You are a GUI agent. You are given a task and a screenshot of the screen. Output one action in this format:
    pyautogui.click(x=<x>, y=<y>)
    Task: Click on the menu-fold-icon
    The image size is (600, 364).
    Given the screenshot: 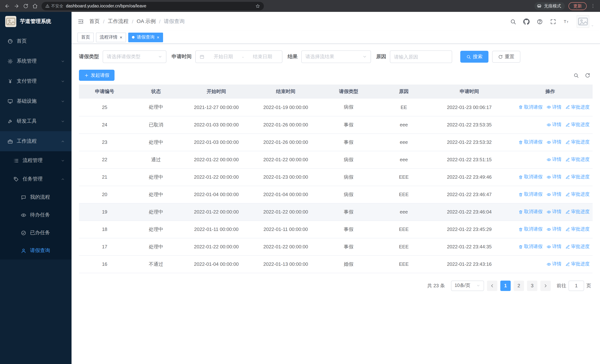 What is the action you would take?
    pyautogui.click(x=81, y=21)
    